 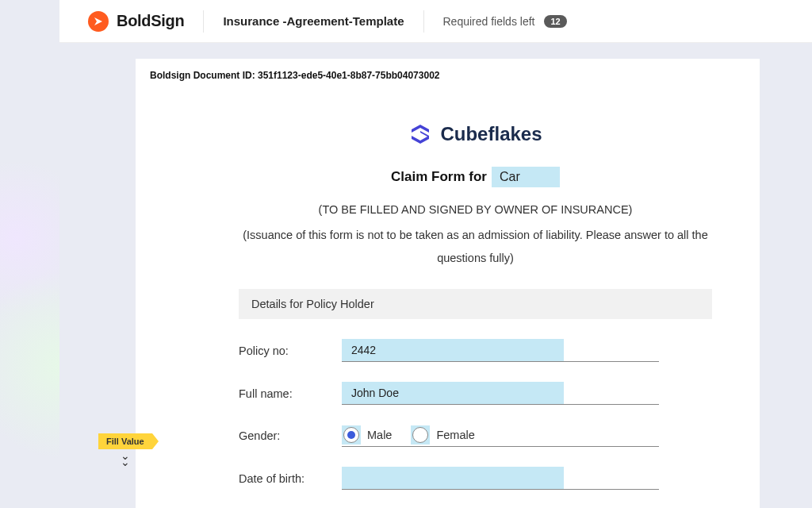 What do you see at coordinates (290, 394) in the screenshot?
I see `full-name-label: Full name:` at bounding box center [290, 394].